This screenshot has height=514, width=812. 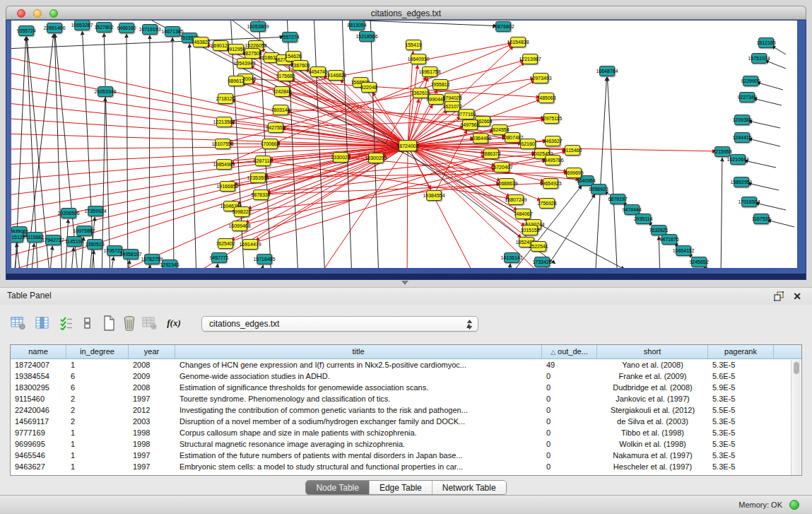 What do you see at coordinates (503, 27) in the screenshot?
I see `graph-node: 20876802` at bounding box center [503, 27].